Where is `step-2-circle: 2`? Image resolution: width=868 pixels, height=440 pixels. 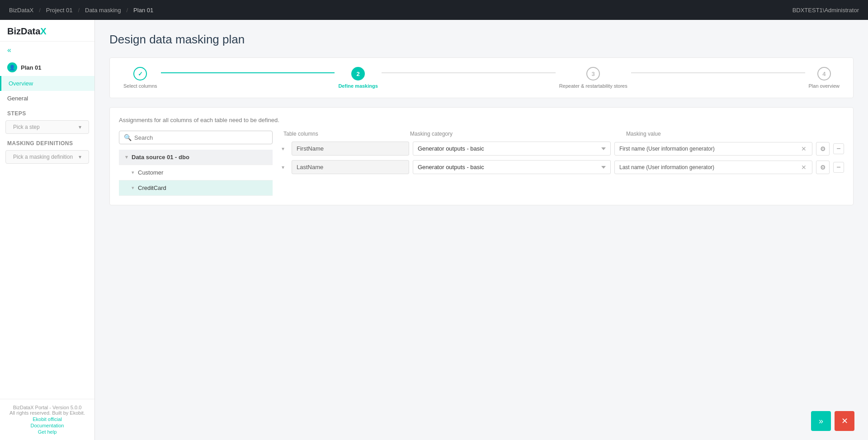 step-2-circle: 2 is located at coordinates (358, 74).